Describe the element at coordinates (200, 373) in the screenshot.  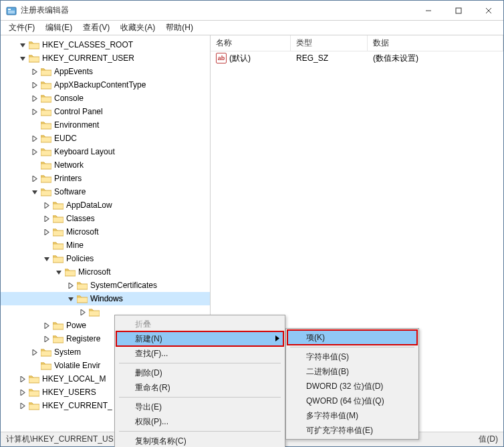
I see `ctx-delete: 删除(D)` at that location.